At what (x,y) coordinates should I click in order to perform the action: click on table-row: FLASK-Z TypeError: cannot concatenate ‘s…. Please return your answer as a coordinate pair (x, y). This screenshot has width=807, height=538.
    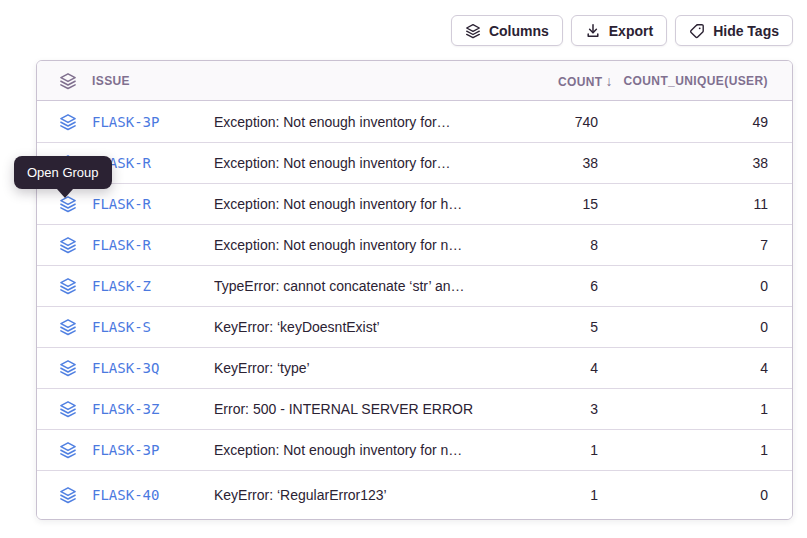
    Looking at the image, I should click on (414, 286).